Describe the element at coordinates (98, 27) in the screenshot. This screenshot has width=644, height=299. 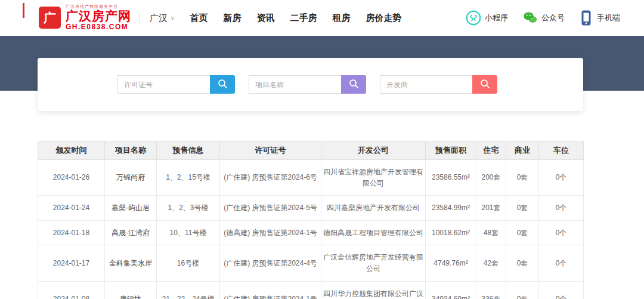
I see `logo-domain: GH.E0838.COM` at that location.